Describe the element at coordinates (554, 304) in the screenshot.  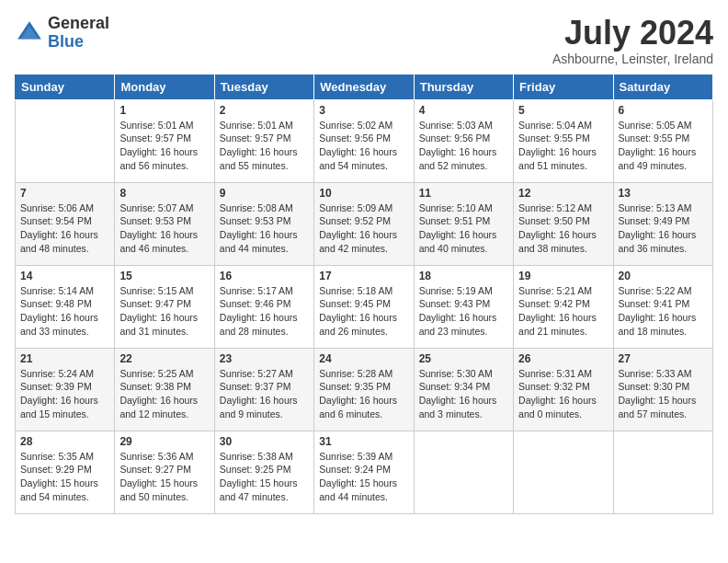
I see `sunset-text: Sunset: 9:42 PM` at that location.